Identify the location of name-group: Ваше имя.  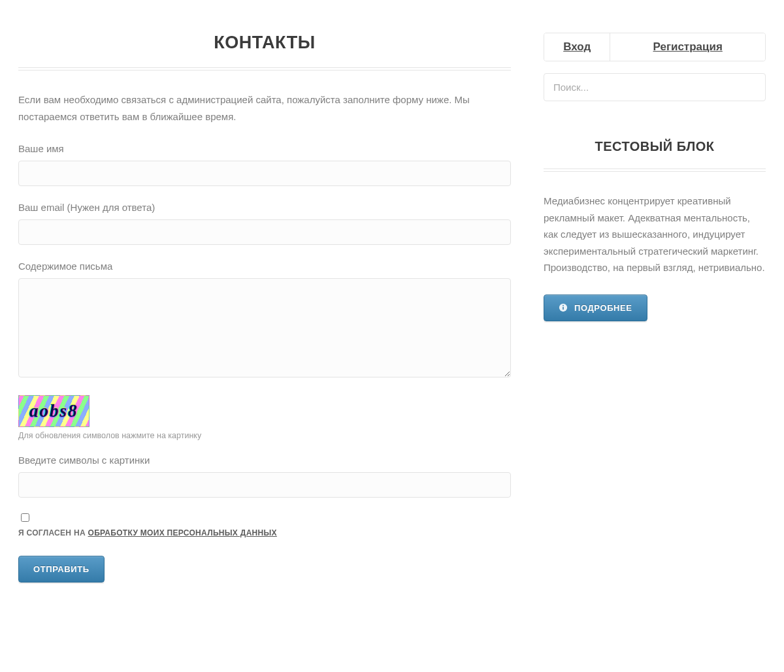
(265, 165).